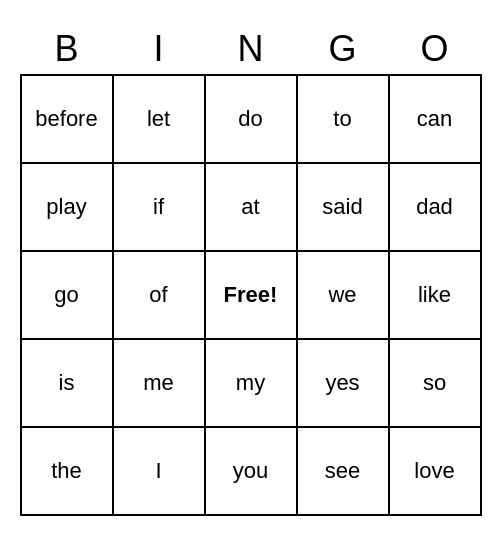 The width and height of the screenshot is (501, 544). I want to click on cell-r1-c2: at, so click(251, 207).